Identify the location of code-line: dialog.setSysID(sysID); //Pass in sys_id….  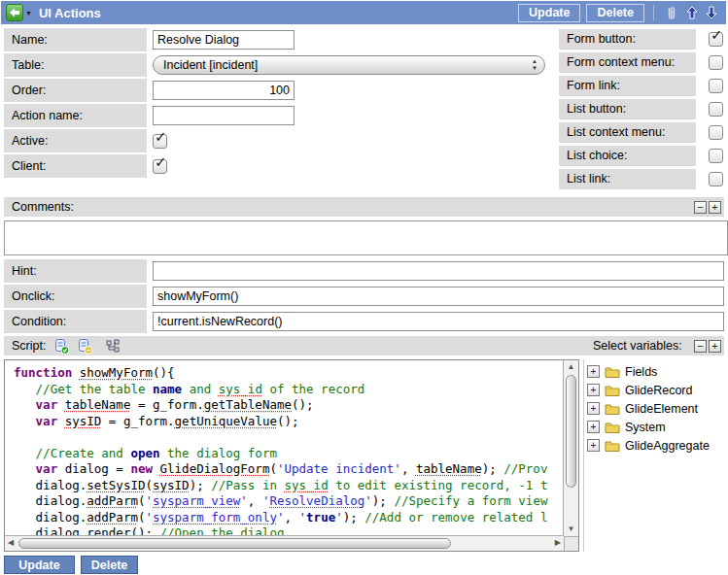
(289, 486).